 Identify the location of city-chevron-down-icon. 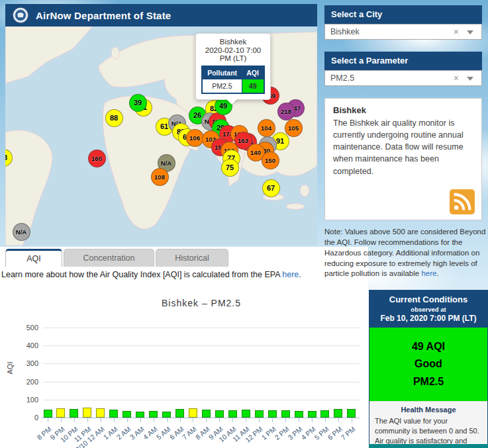
(470, 32).